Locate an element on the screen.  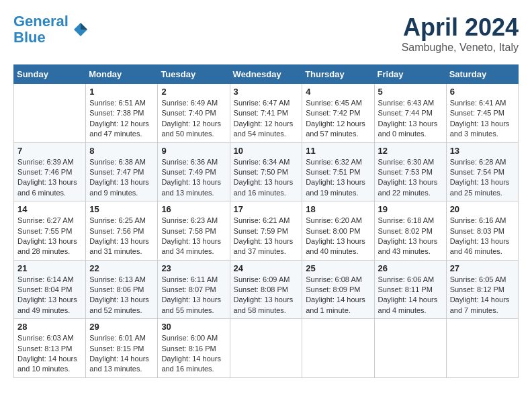
calendar-cell: 13Sunrise: 6:28 AM Sunset: 7:54 PM Dayli… is located at coordinates (482, 172).